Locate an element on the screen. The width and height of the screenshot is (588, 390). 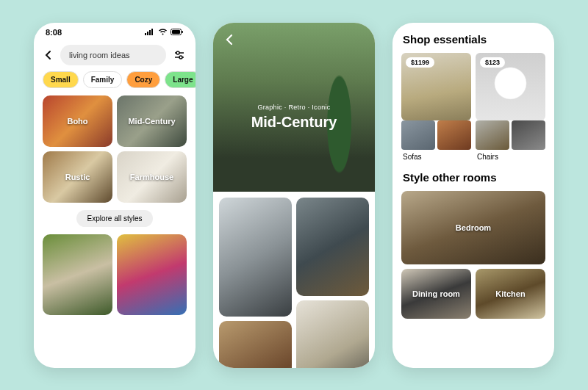
price-tag: $123 is located at coordinates (492, 62).